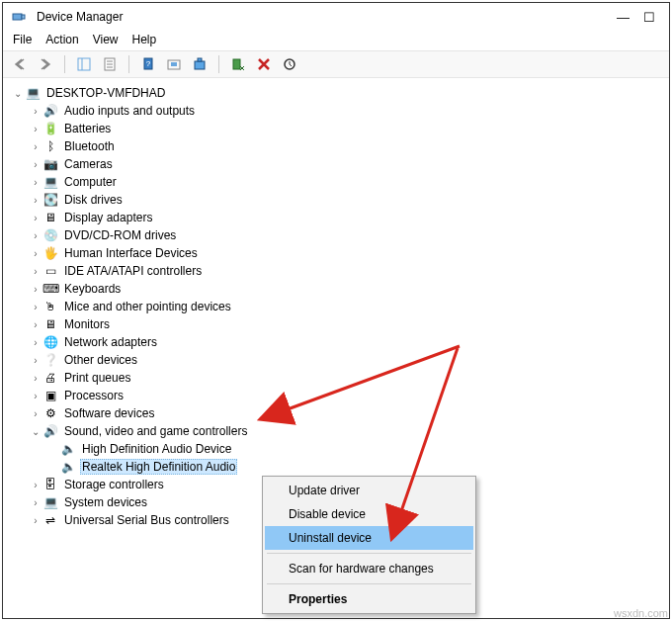 This screenshot has width=672, height=621. What do you see at coordinates (50, 396) in the screenshot?
I see `cpu-icon: ▣` at bounding box center [50, 396].